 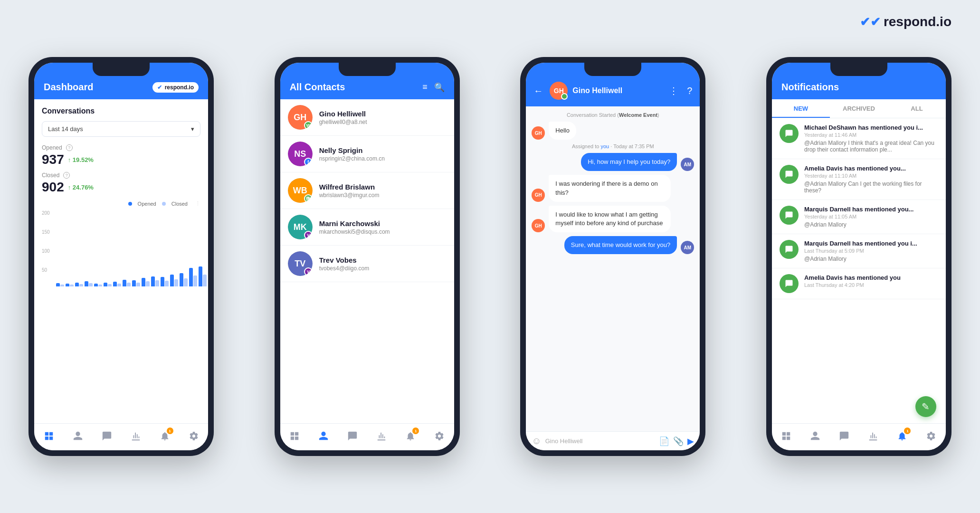 I want to click on nav-n-analytics, so click(x=873, y=436).